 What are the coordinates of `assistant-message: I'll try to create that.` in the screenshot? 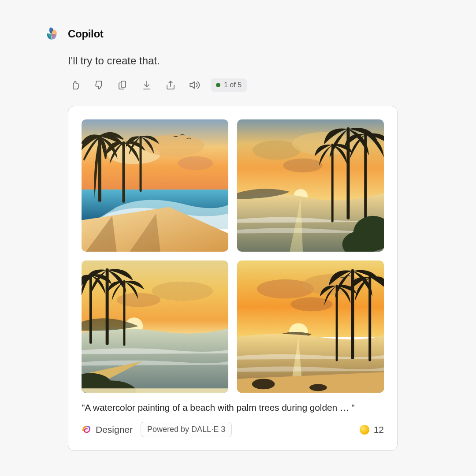 It's located at (252, 61).